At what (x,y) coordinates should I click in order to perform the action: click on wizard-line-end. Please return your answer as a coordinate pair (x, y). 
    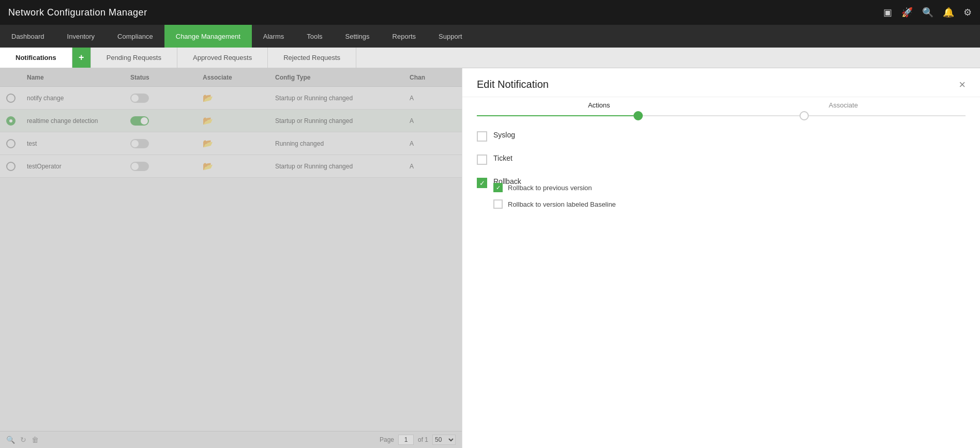
    Looking at the image, I should click on (887, 116).